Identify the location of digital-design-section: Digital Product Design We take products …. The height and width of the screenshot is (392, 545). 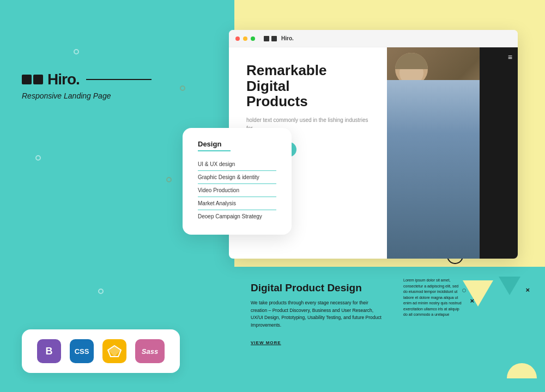
(316, 329).